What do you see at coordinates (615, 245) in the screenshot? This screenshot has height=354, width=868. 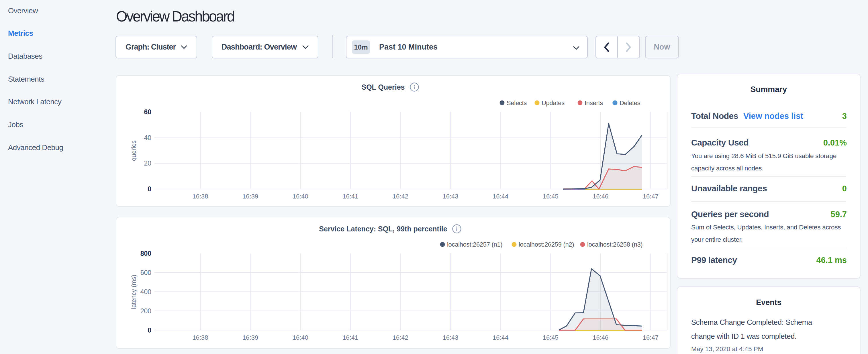 I see `svg-text: localhost:26258 (n3)` at bounding box center [615, 245].